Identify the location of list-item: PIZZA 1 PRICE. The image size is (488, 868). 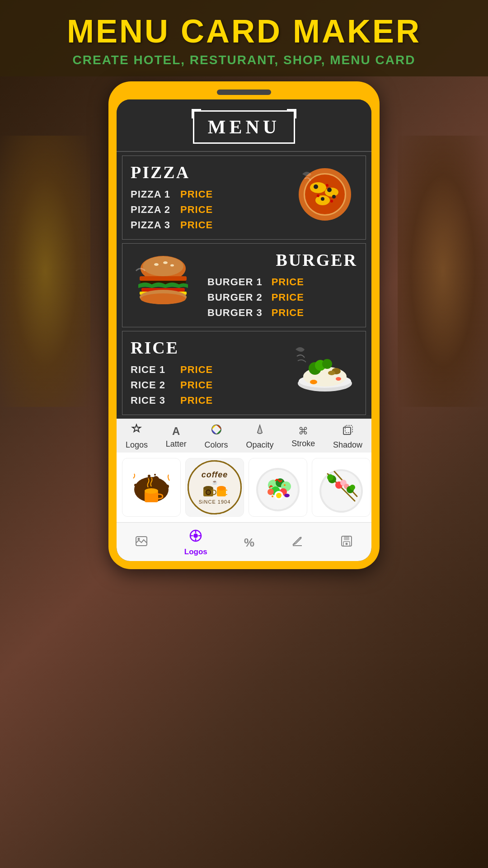
(206, 194).